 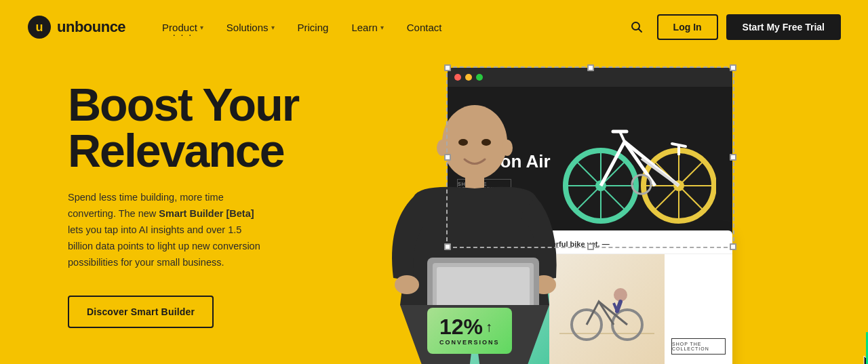 What do you see at coordinates (732, 27) in the screenshot?
I see `nav-actions: Log In Start My Free Trial` at bounding box center [732, 27].